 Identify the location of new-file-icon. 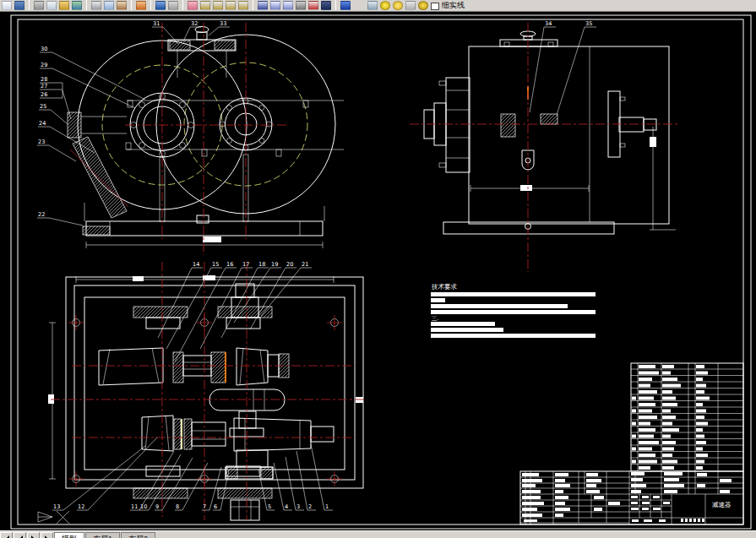
(7, 5).